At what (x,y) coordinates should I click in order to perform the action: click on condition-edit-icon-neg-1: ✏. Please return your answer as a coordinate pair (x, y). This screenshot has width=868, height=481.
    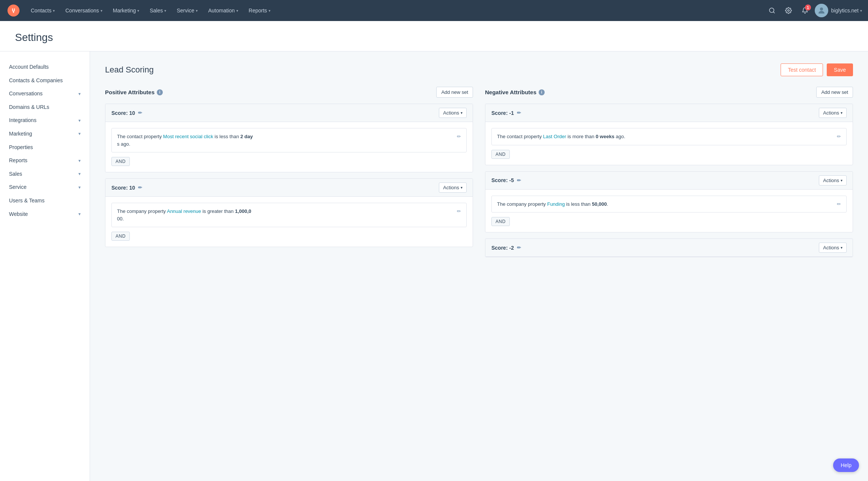
    Looking at the image, I should click on (839, 137).